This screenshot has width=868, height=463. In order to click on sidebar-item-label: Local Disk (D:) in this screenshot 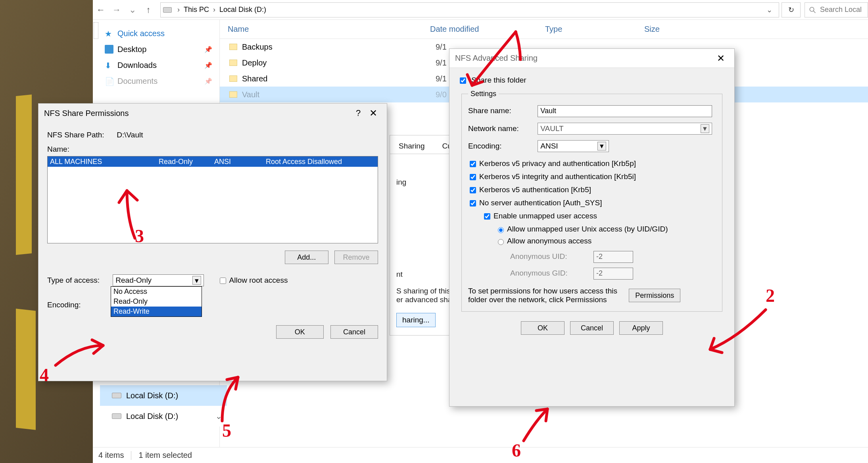, I will do `click(152, 395)`.